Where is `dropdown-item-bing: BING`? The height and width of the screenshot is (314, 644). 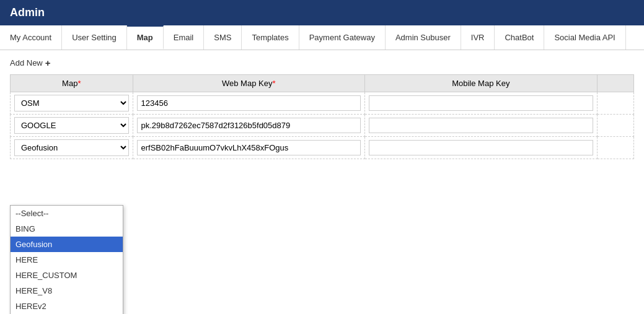 dropdown-item-bing: BING is located at coordinates (67, 229).